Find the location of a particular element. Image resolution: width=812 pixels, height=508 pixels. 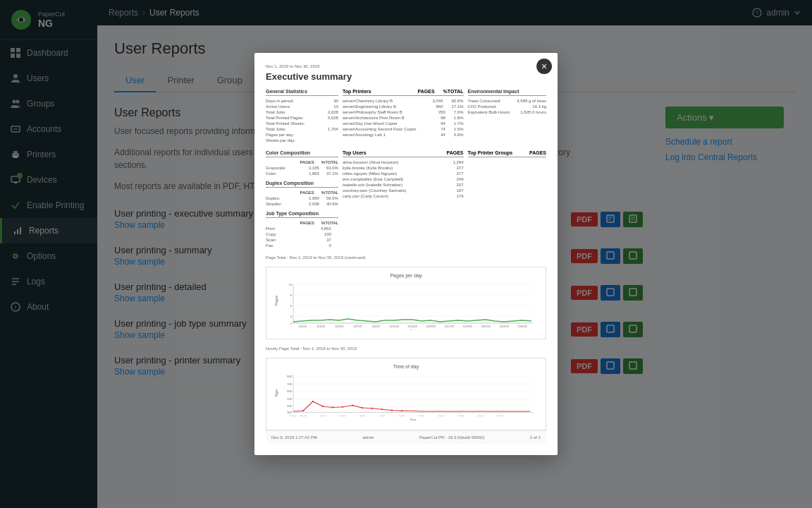

chart2-svg: Pages 800 700 600 500 is located at coordinates (406, 397).